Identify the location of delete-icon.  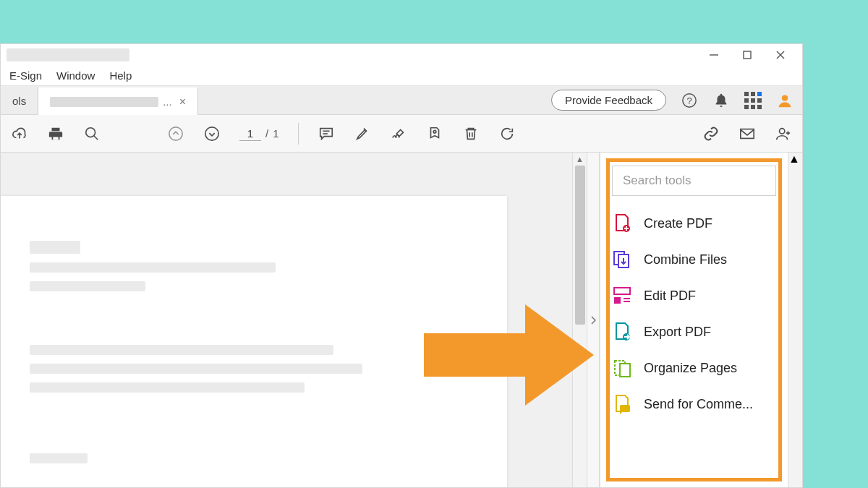
(471, 134).